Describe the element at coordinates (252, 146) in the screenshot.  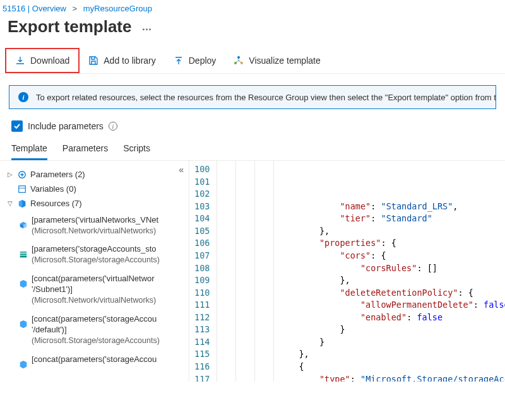
I see `tabs: Template Parameters Scripts` at that location.